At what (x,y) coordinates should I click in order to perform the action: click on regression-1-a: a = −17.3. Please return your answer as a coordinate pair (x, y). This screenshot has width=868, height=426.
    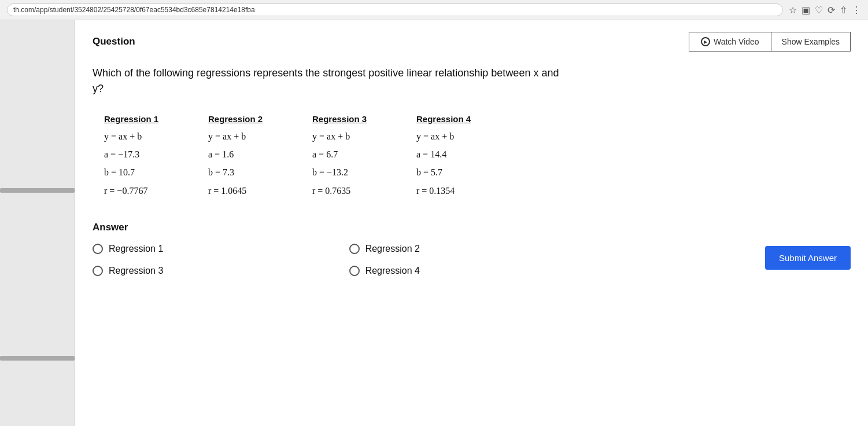
    Looking at the image, I should click on (139, 154).